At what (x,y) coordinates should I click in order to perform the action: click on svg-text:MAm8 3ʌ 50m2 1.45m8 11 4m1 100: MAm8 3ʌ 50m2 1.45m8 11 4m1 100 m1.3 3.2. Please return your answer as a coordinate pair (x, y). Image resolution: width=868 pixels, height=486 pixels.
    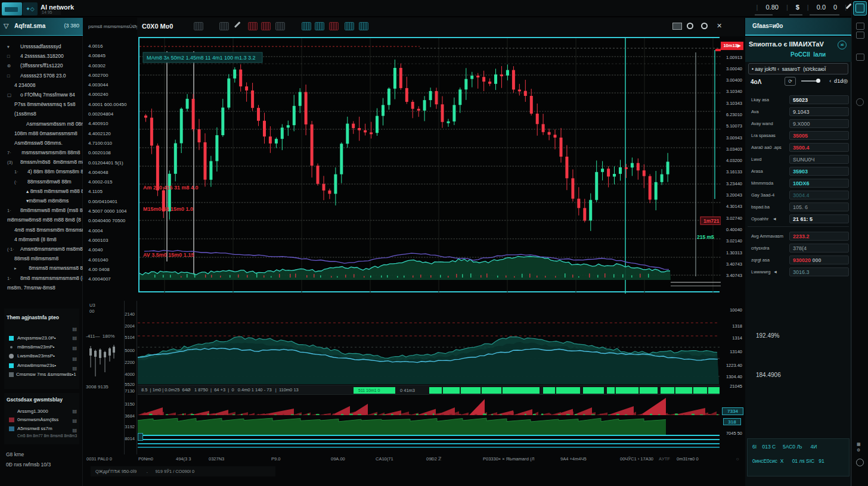
    Looking at the image, I should click on (201, 58).